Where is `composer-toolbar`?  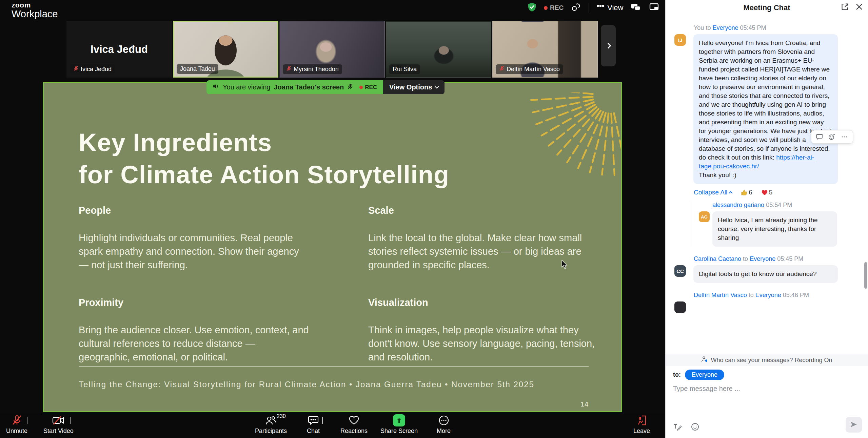 composer-toolbar is located at coordinates (767, 427).